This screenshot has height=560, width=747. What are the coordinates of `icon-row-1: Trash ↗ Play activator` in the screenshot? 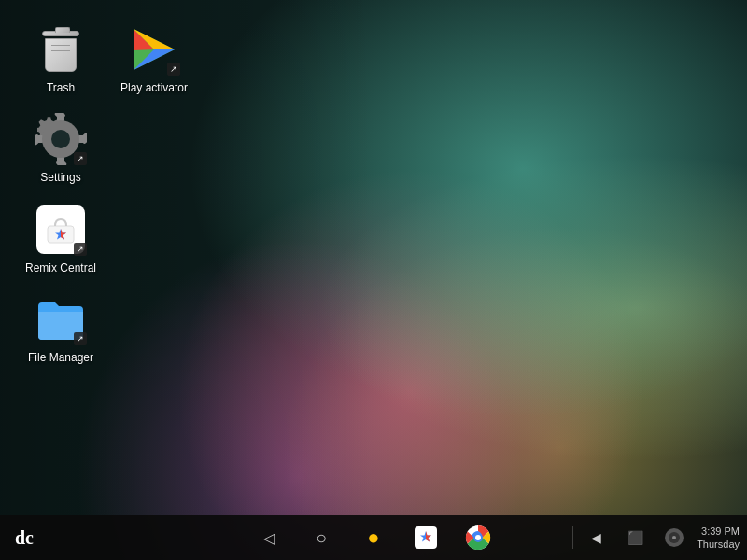 It's located at (107, 59).